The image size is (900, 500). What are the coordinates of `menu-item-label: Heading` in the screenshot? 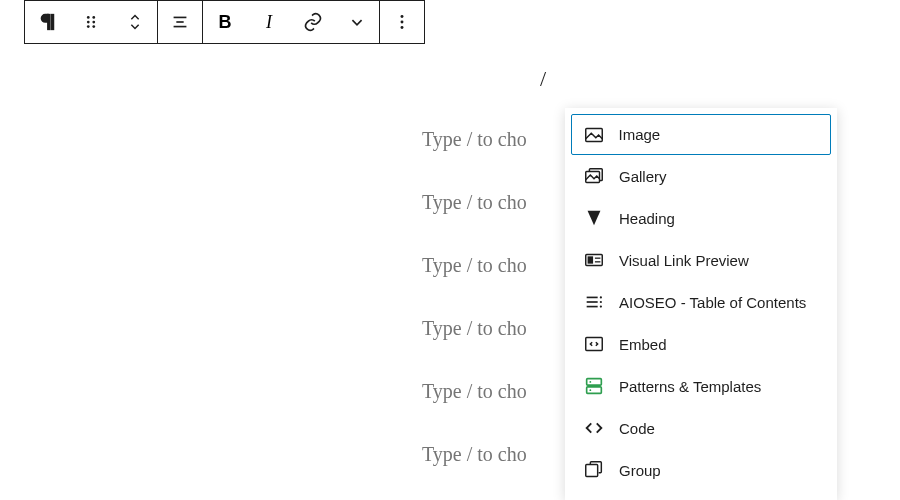 It's located at (647, 218).